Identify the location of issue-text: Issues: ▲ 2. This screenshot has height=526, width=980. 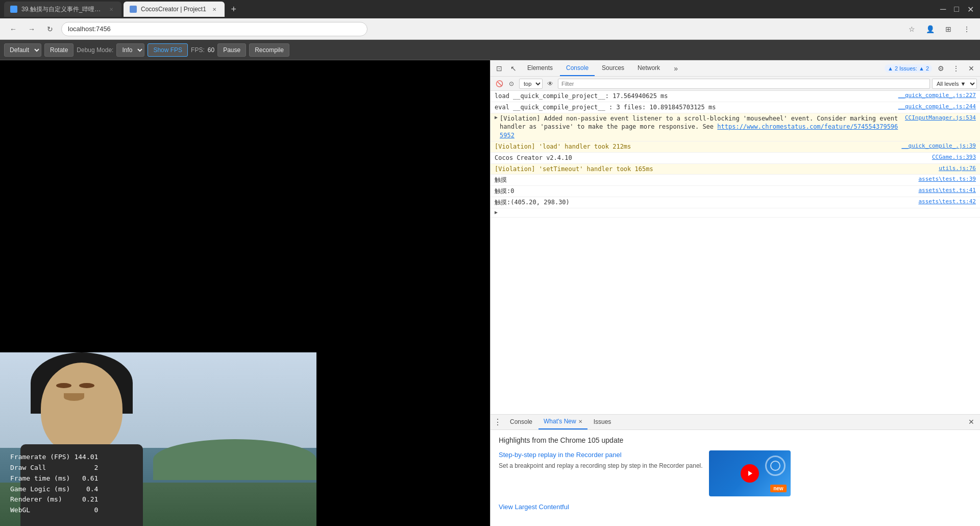
(914, 68).